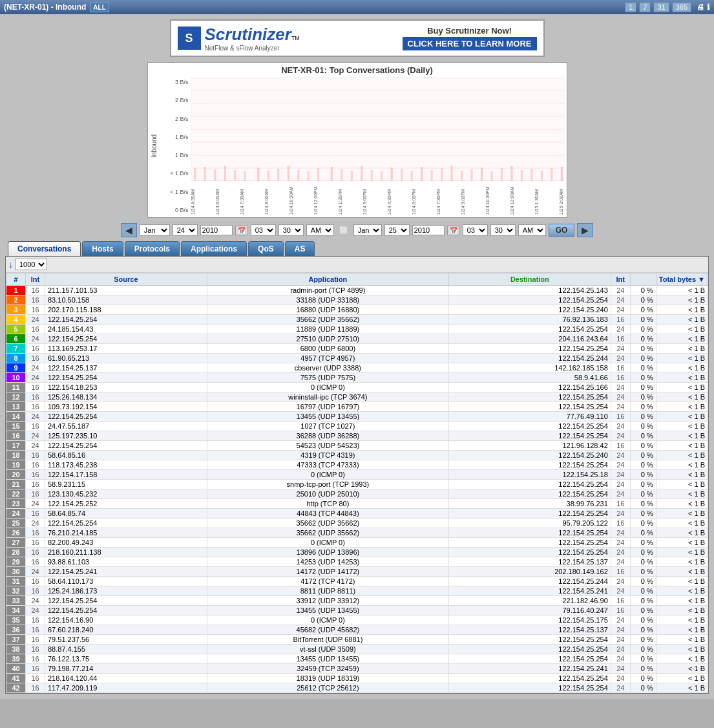 The height and width of the screenshot is (728, 714). What do you see at coordinates (357, 416) in the screenshot?
I see `table-row: 1424122.154.25.25413455 (UDP 13455)77.76…` at bounding box center [357, 416].